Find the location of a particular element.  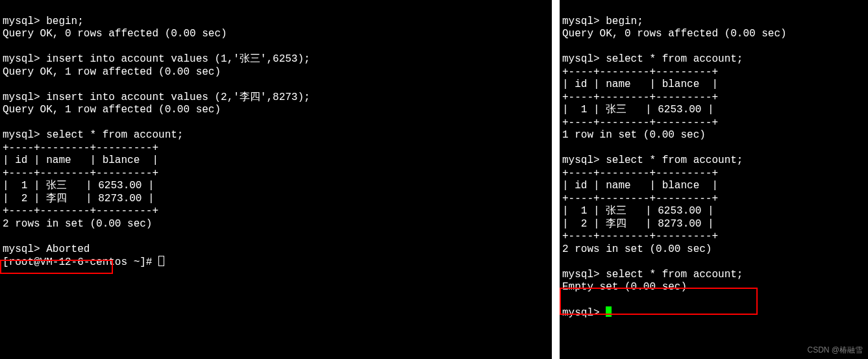

line: 1 row in set (0.00 sec) is located at coordinates (634, 135).